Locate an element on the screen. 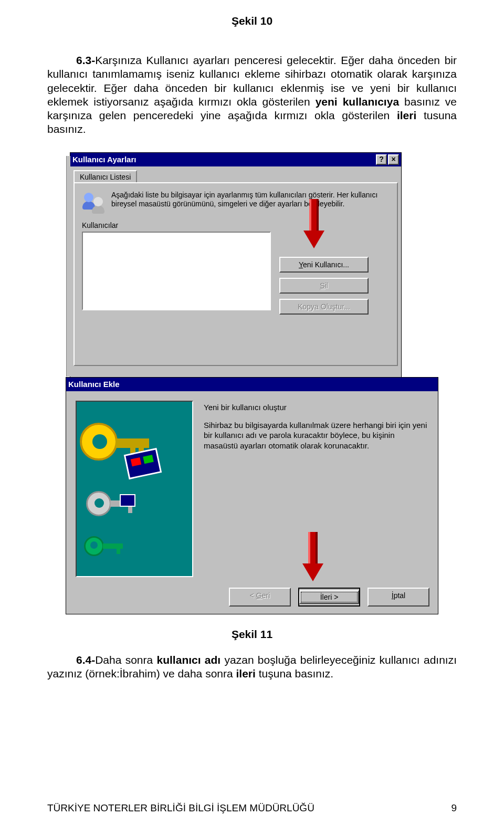  figure-caption-2: Şekil 11 is located at coordinates (252, 634).